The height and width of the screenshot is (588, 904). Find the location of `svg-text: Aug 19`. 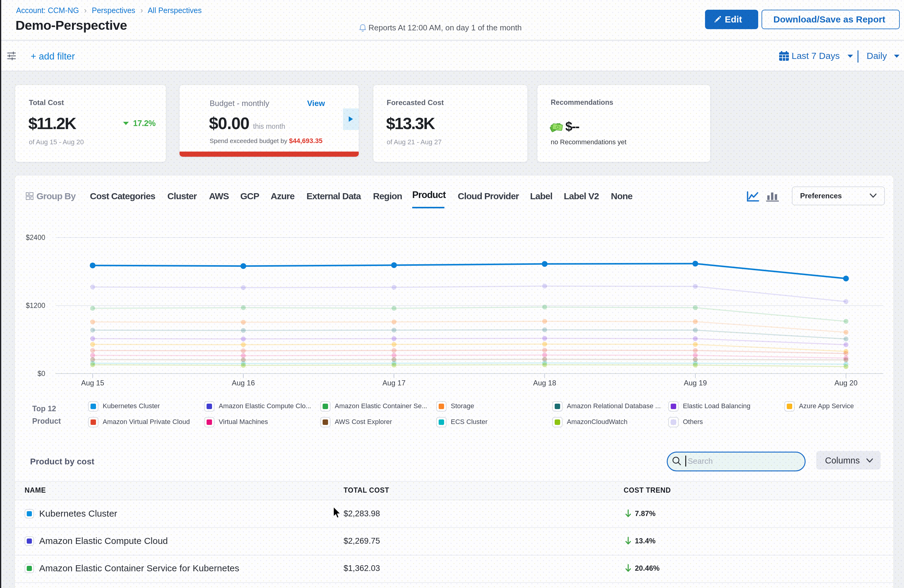

svg-text: Aug 19 is located at coordinates (695, 383).